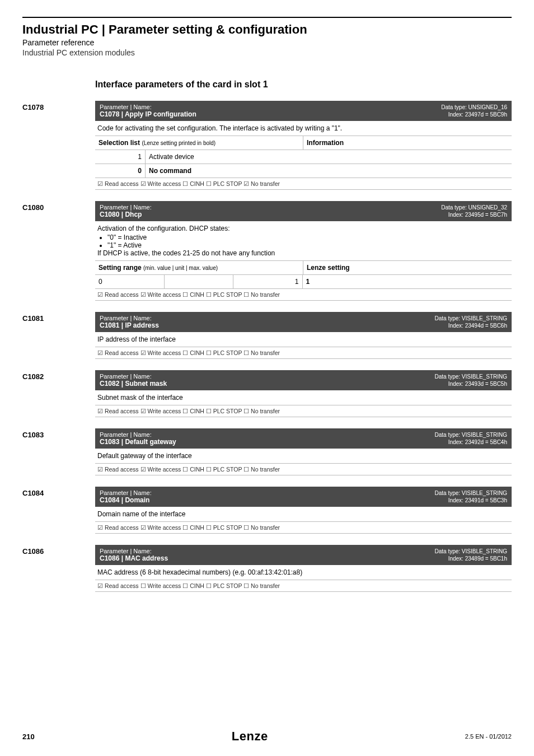  What do you see at coordinates (303, 85) in the screenshot?
I see `section-title: Interface parameters of the card in slot…` at bounding box center [303, 85].